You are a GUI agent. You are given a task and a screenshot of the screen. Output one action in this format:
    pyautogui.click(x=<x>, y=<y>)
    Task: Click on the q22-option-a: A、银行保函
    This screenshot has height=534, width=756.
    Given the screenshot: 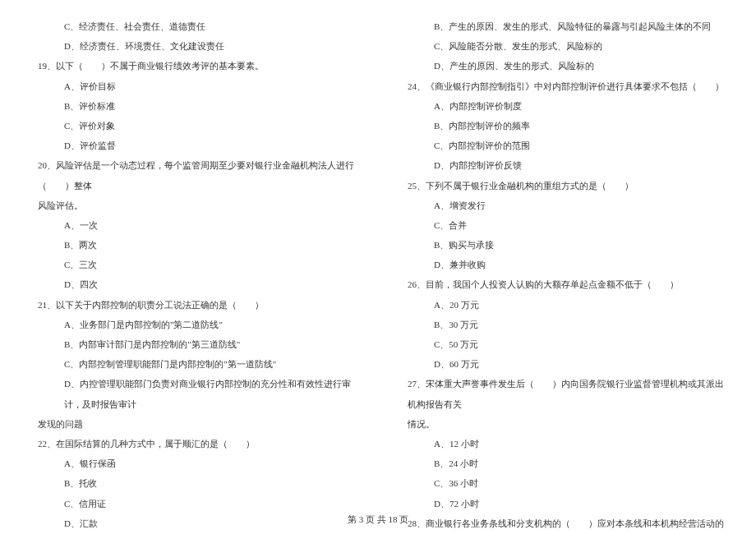 What is the action you would take?
    pyautogui.click(x=193, y=463)
    